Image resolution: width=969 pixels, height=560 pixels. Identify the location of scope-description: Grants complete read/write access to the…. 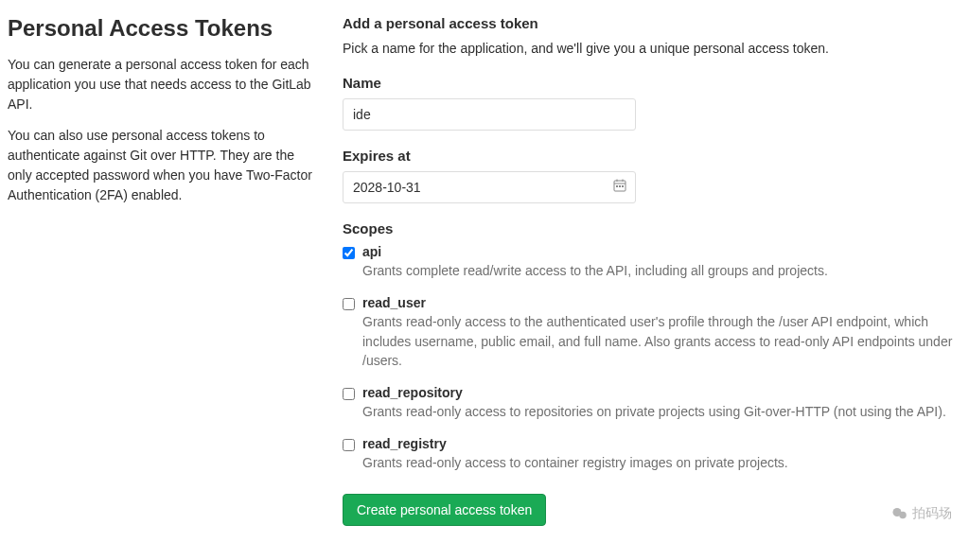
(662, 271).